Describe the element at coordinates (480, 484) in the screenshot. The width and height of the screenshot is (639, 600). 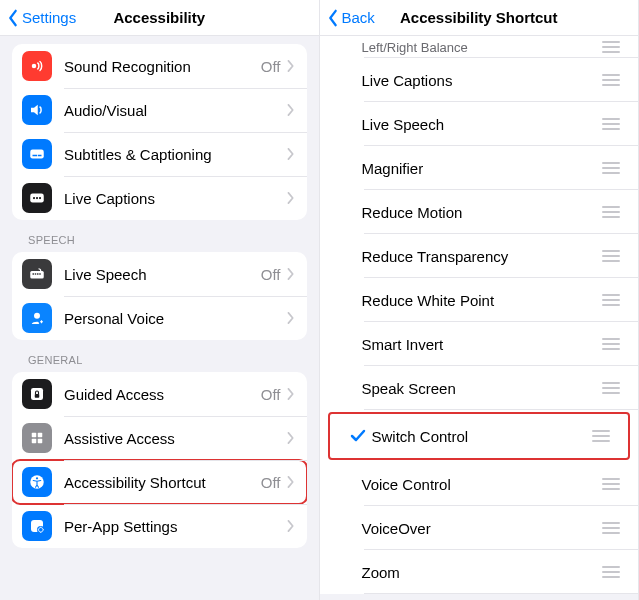
I see `row-label: Voice Control` at that location.